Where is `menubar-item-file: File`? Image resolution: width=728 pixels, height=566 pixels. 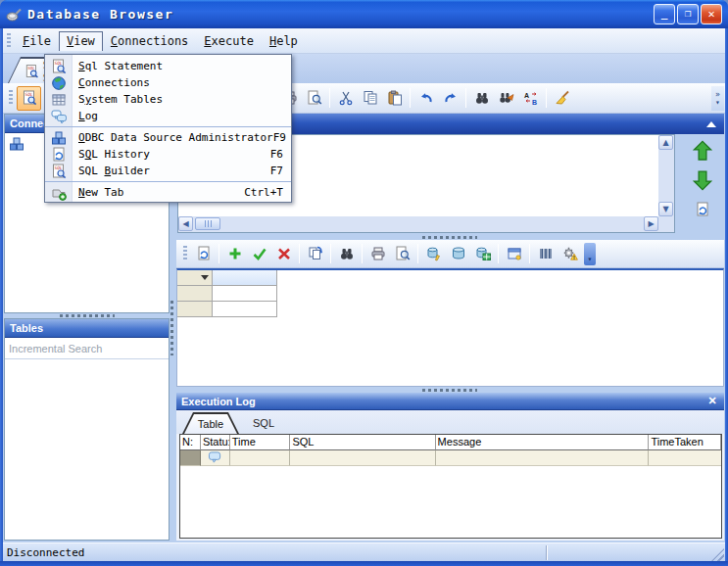 menubar-item-file: File is located at coordinates (37, 41).